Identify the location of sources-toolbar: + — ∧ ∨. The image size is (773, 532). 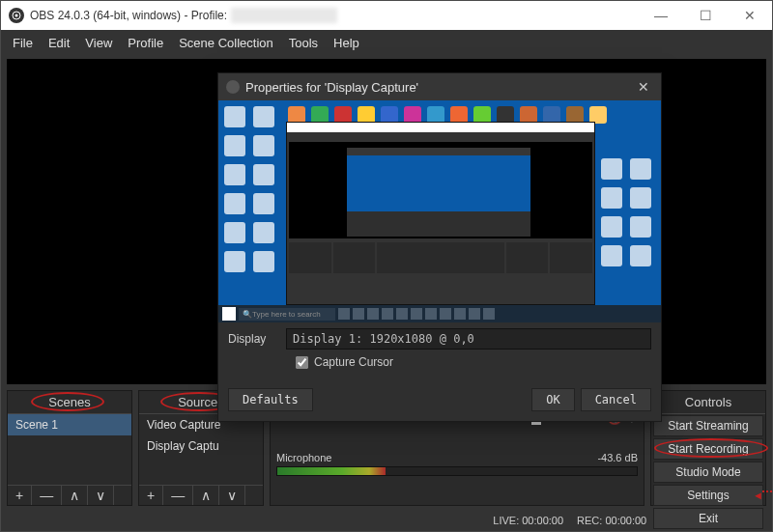
(201, 494).